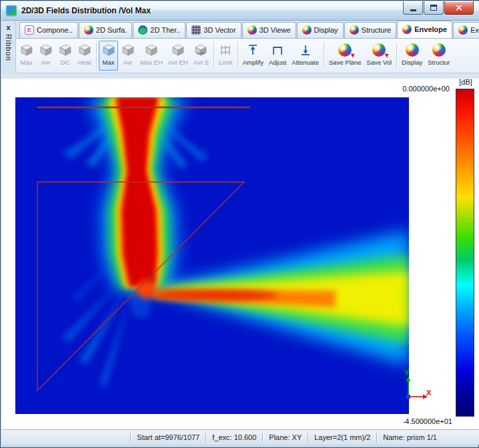 This screenshot has width=479, height=448. I want to click on tab-2d-ther: 2D Ther.., so click(159, 30).